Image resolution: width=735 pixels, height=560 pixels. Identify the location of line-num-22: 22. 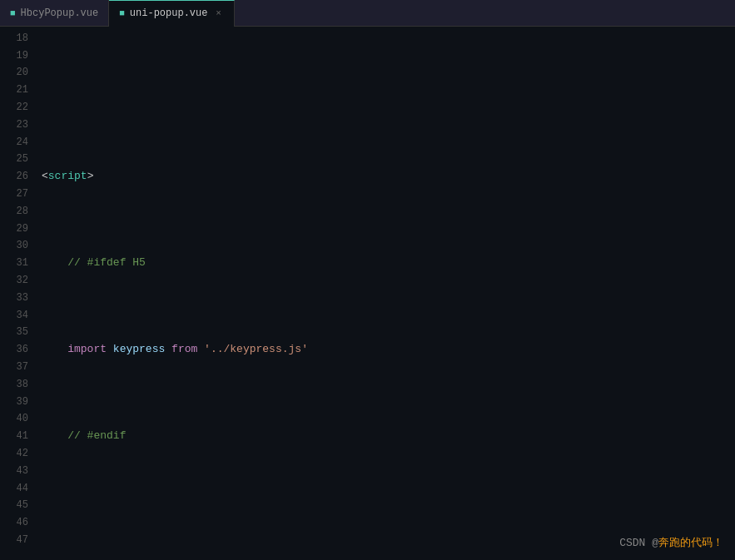
(14, 108).